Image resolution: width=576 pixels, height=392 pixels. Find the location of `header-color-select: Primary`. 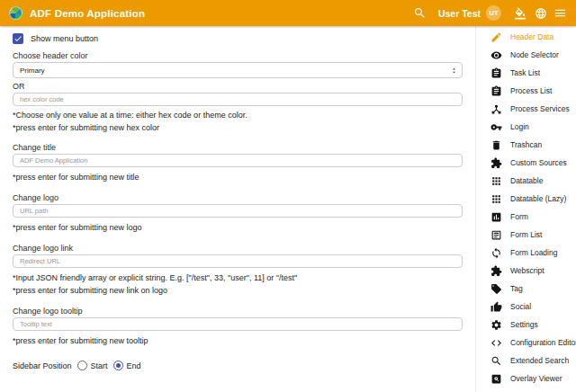

header-color-select: Primary is located at coordinates (238, 70).